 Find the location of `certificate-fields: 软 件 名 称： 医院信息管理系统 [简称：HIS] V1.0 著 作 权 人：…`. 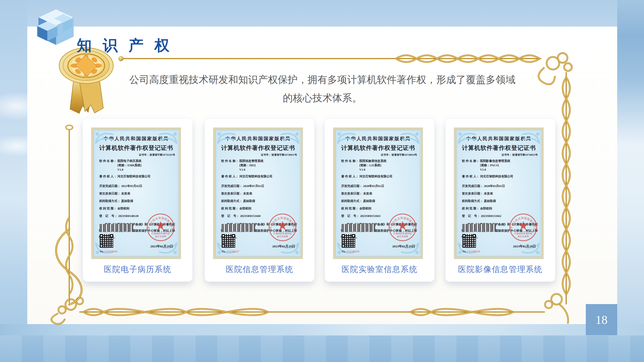

certificate-fields: 软 件 名 称： 医院信息管理系统 [简称：HIS] V1.0 著 作 权 人：… is located at coordinates (258, 188).